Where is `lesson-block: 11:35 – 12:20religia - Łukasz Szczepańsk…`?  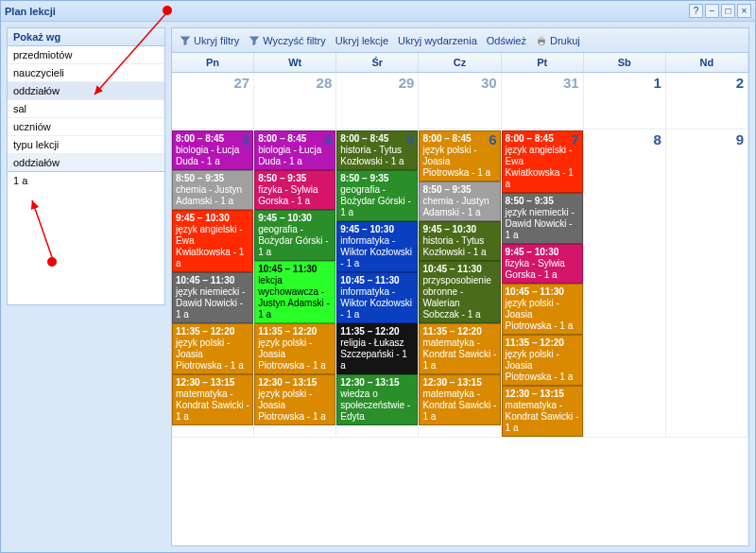 lesson-block: 11:35 – 12:20religia - Łukasz Szczepańsk… is located at coordinates (377, 349).